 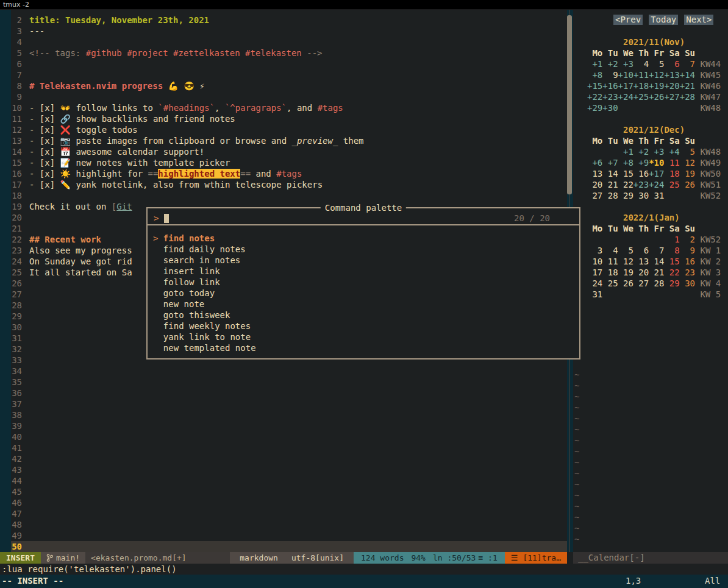 What do you see at coordinates (363, 282) in the screenshot?
I see `palette-item-follow-link: follow link` at bounding box center [363, 282].